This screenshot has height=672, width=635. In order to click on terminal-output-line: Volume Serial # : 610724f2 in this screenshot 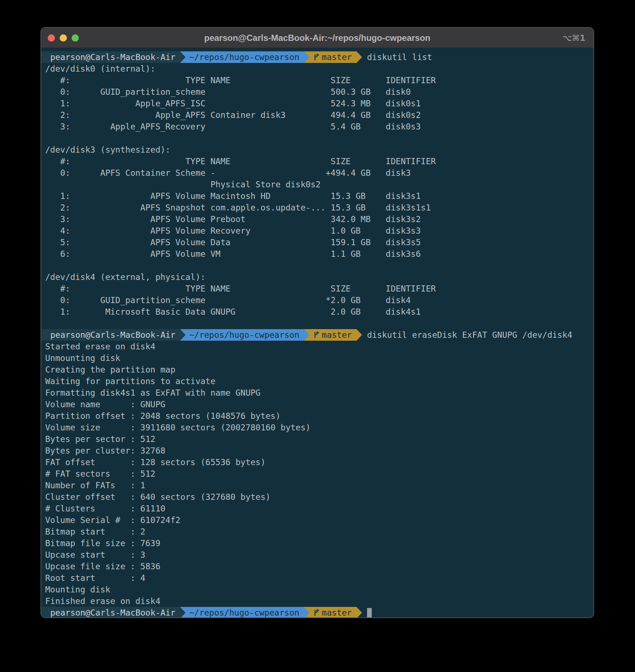, I will do `click(318, 520)`.